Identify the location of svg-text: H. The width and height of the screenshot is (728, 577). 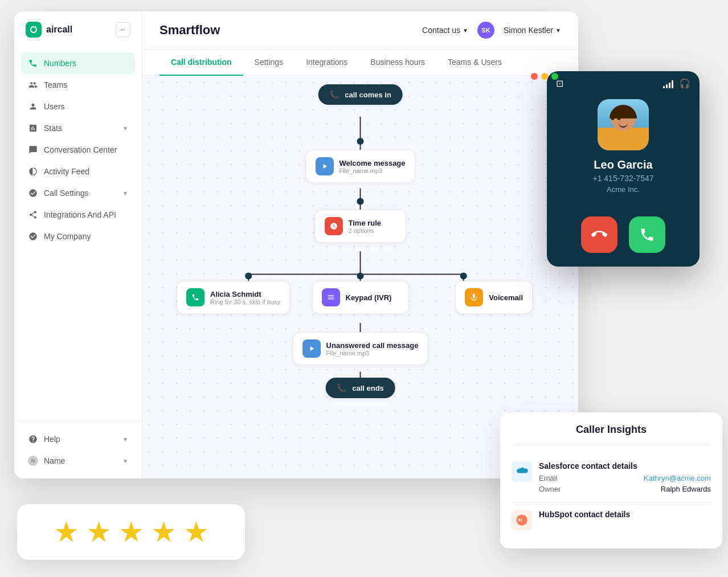
(521, 519).